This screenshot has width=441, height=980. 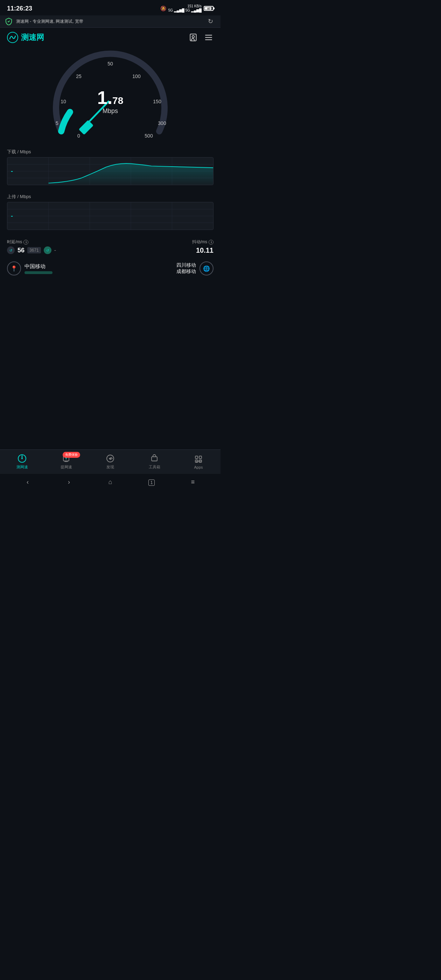 What do you see at coordinates (199, 467) in the screenshot?
I see `nav-label-apps: Apps` at bounding box center [199, 467].